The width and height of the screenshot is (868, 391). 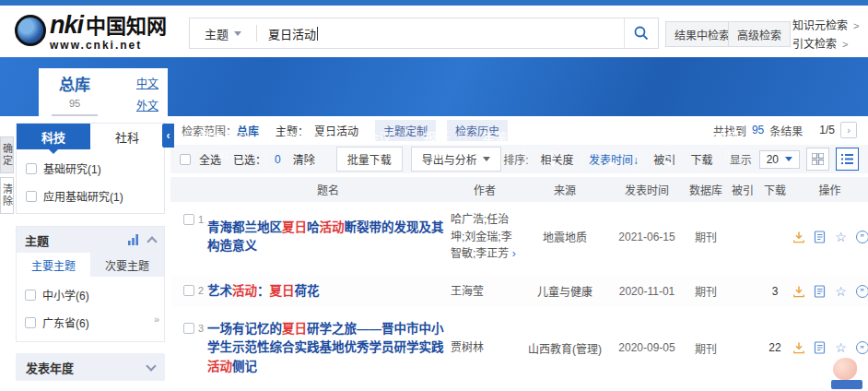 I want to click on apply-filter-button: 确定, so click(x=7, y=155).